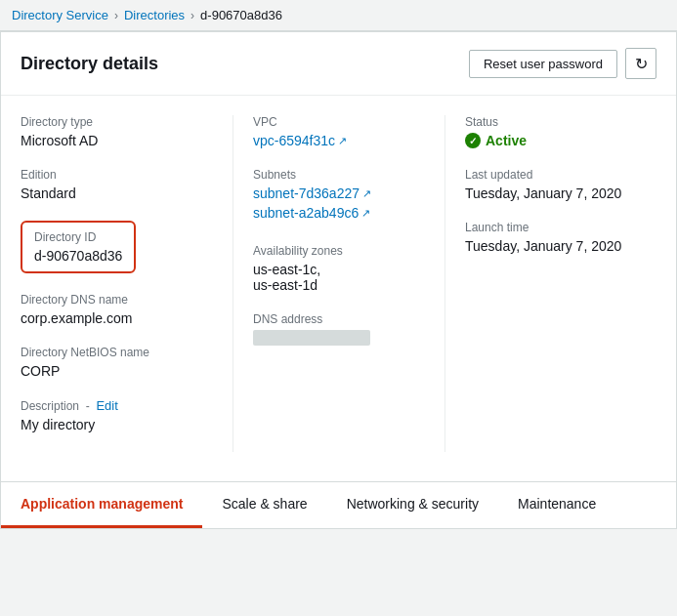  Describe the element at coordinates (312, 213) in the screenshot. I see `subnet-2-link: subnet-a2ab49c6 ↗` at that location.